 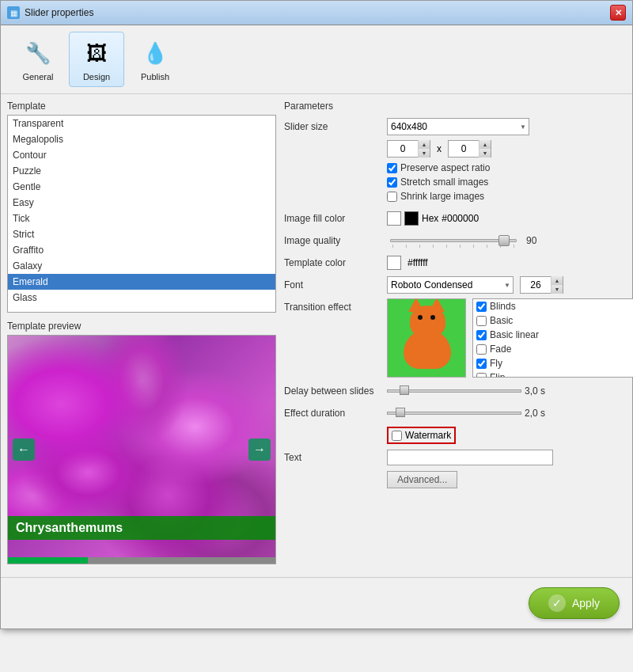 I want to click on template-item-easy: Easy, so click(x=142, y=203).